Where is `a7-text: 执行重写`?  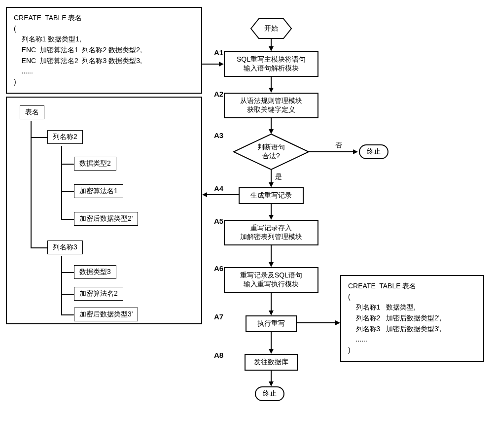 a7-text: 执行重写 is located at coordinates (271, 324).